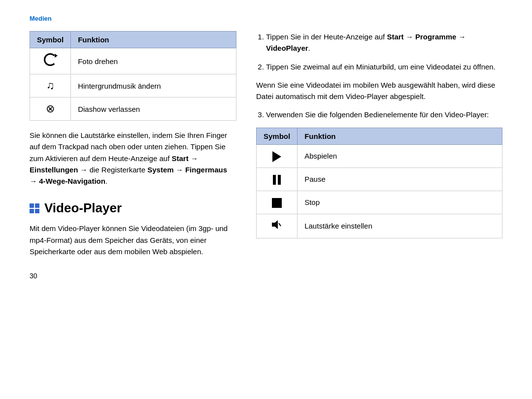 This screenshot has height=399, width=532. I want to click on table-row: ⊗ Diashow verlassen, so click(133, 109).